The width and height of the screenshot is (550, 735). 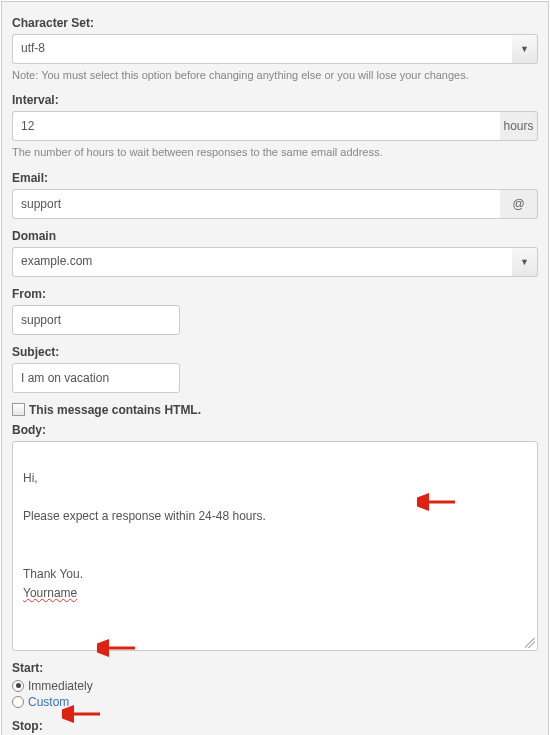 What do you see at coordinates (275, 100) in the screenshot?
I see `interval-label: Interval:` at bounding box center [275, 100].